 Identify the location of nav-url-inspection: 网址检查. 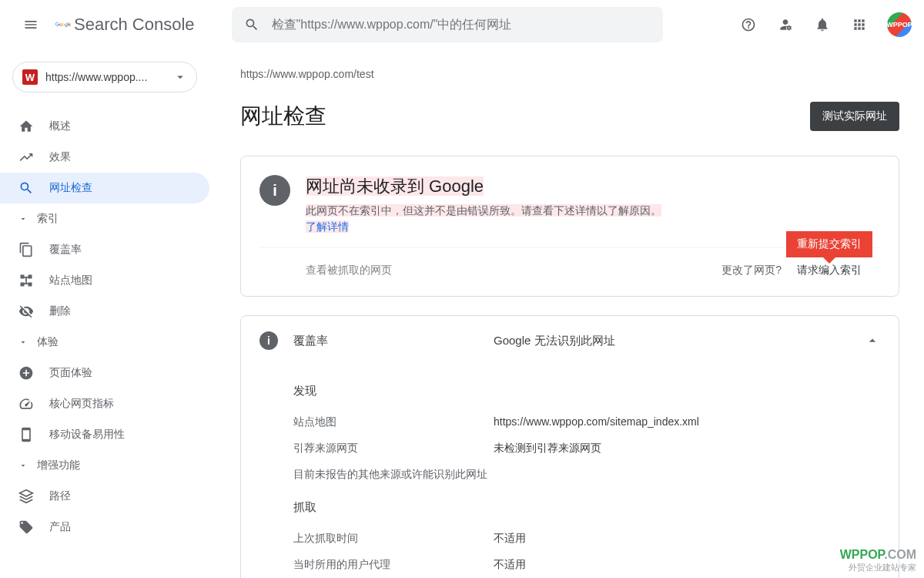
(105, 188).